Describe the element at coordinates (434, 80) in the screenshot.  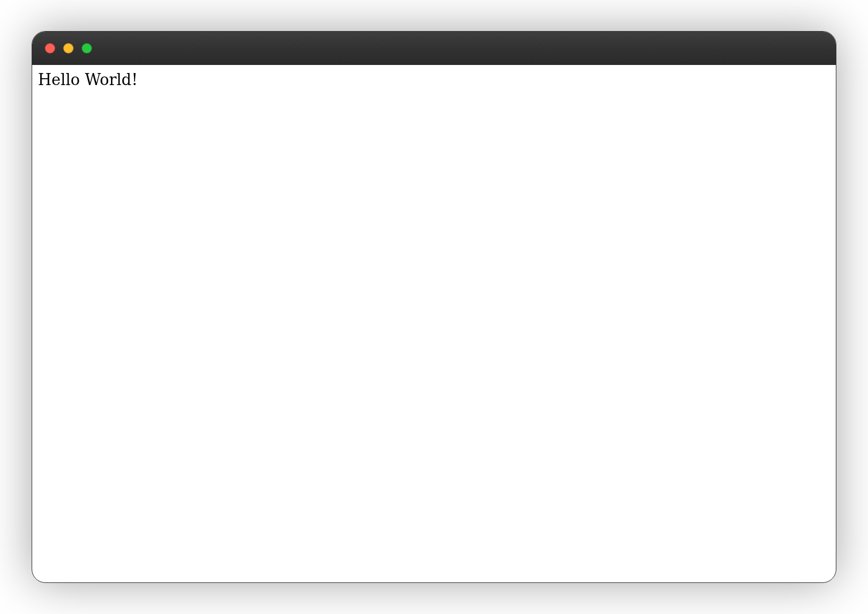
I see `window-content: Hello World!` at that location.